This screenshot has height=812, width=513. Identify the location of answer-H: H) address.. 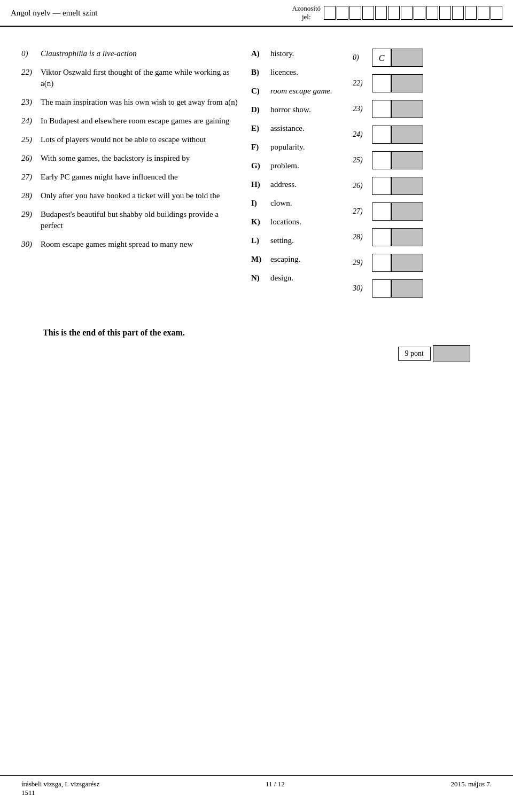
(302, 185).